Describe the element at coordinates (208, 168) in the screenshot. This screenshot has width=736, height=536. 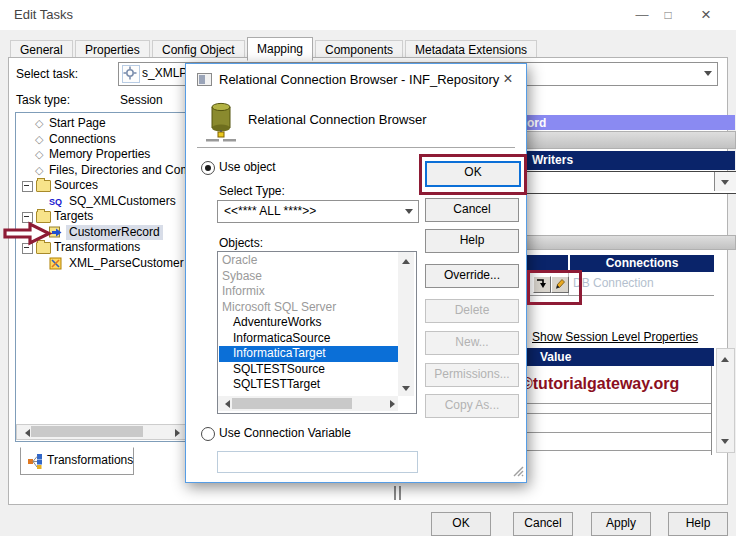
I see `use-object-radio` at that location.